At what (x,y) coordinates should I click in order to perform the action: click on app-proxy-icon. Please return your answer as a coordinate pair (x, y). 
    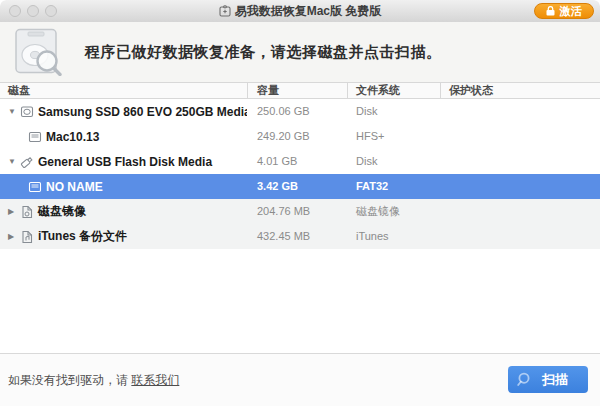
    Looking at the image, I should click on (225, 11).